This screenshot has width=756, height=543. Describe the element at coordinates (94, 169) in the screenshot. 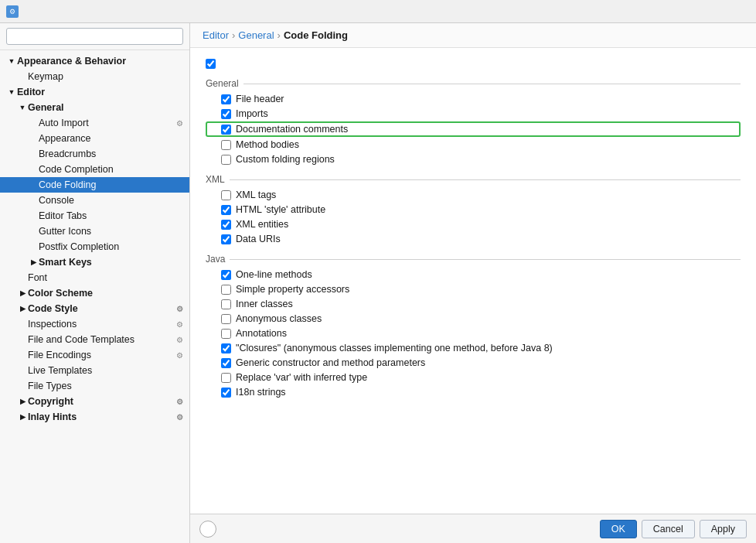

I see `sidebar-item-code-completion: Code Completion` at that location.